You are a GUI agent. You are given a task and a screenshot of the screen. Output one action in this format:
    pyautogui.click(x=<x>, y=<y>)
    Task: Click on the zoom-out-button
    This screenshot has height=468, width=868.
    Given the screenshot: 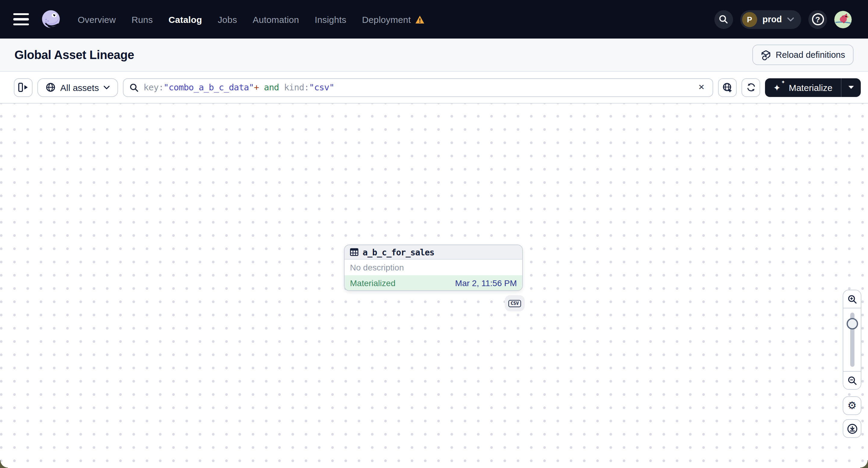 What is the action you would take?
    pyautogui.click(x=852, y=380)
    